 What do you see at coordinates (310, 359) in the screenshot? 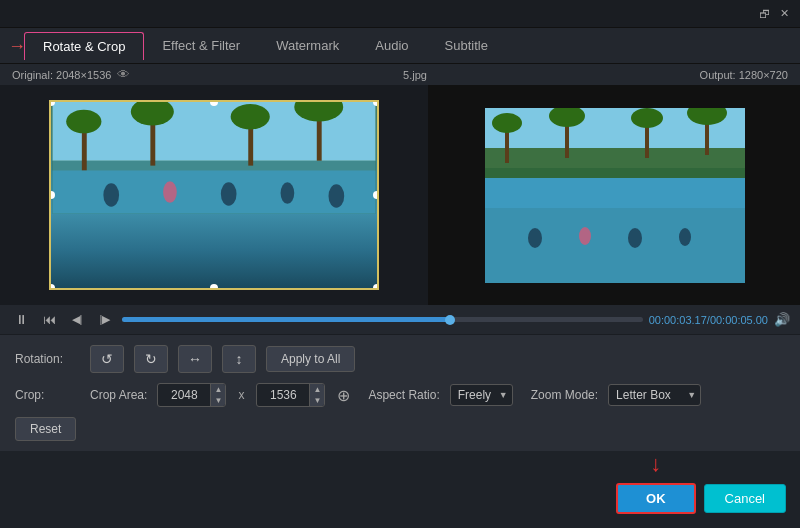
I see `apply-to-all-button: Apply to All` at bounding box center [310, 359].